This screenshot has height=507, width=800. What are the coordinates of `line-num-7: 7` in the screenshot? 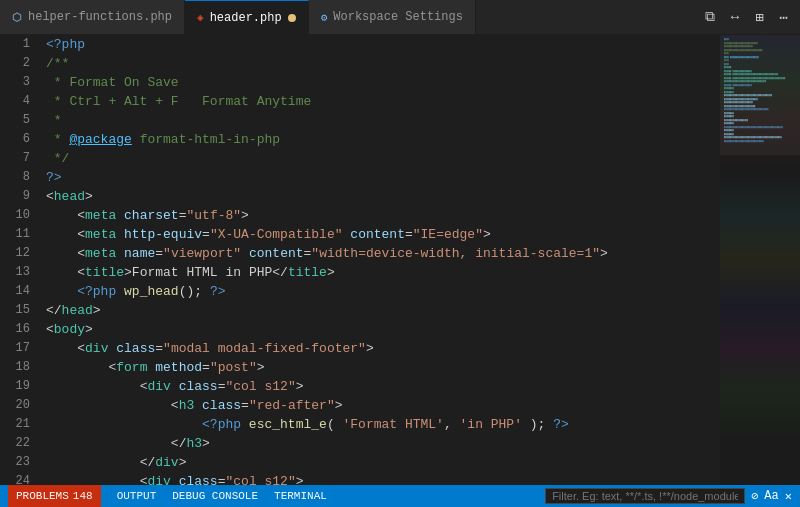 It's located at (21, 158).